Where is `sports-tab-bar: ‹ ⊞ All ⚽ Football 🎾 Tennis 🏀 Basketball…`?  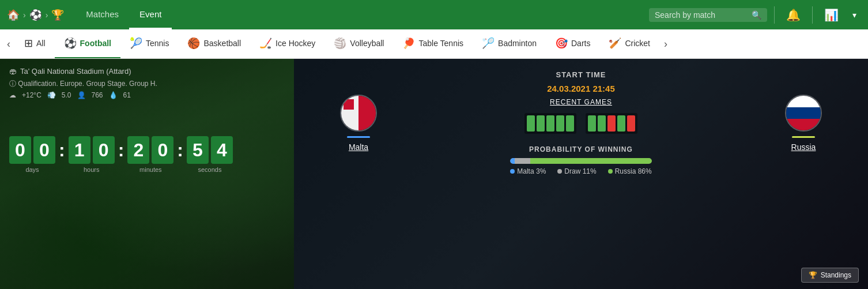
sports-tab-bar: ‹ ⊞ All ⚽ Football 🎾 Tennis 🏀 Basketball… is located at coordinates (434, 44).